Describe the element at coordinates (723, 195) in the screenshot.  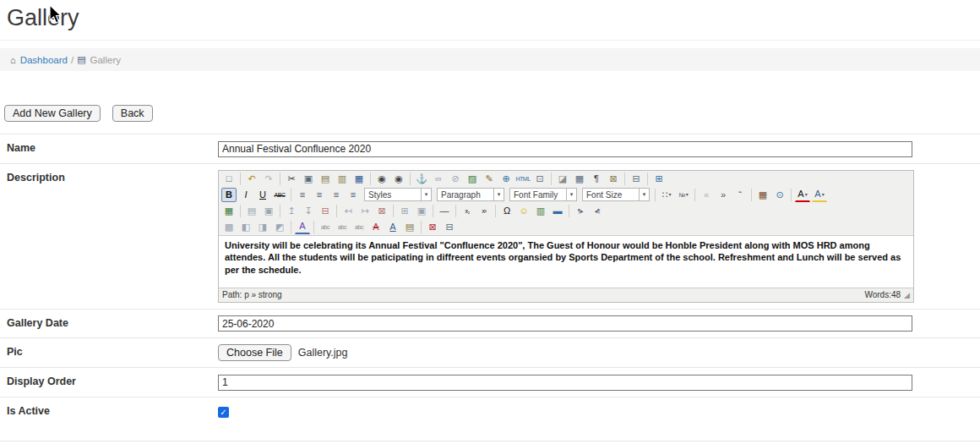
I see `indent-icon: »` at that location.